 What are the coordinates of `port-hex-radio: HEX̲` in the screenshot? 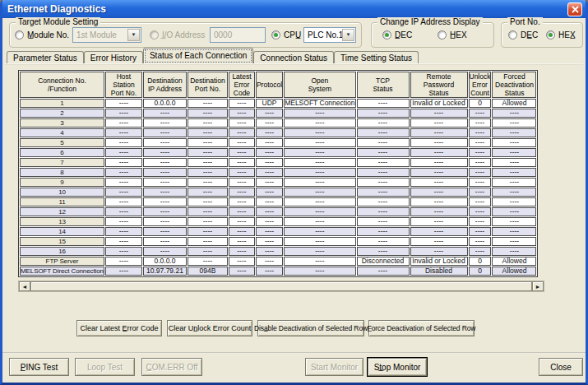 It's located at (561, 35).